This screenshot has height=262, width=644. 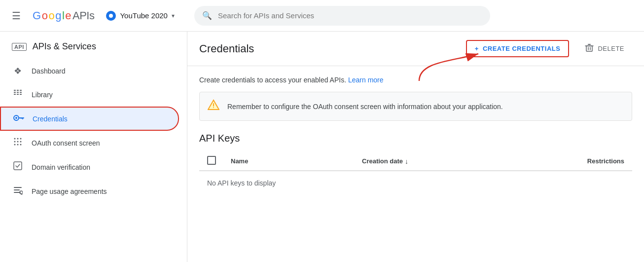 What do you see at coordinates (219, 161) in the screenshot?
I see `checkbox-col` at bounding box center [219, 161].